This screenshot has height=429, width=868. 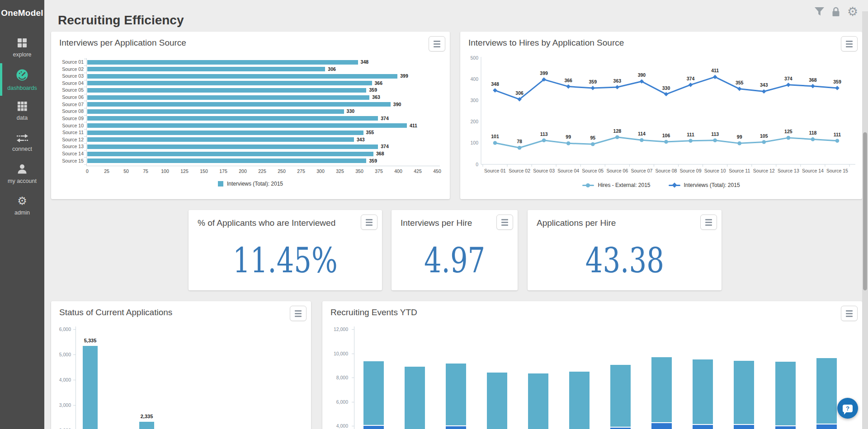 I want to click on sidebar-item-admin: ⚙ admin, so click(x=22, y=205).